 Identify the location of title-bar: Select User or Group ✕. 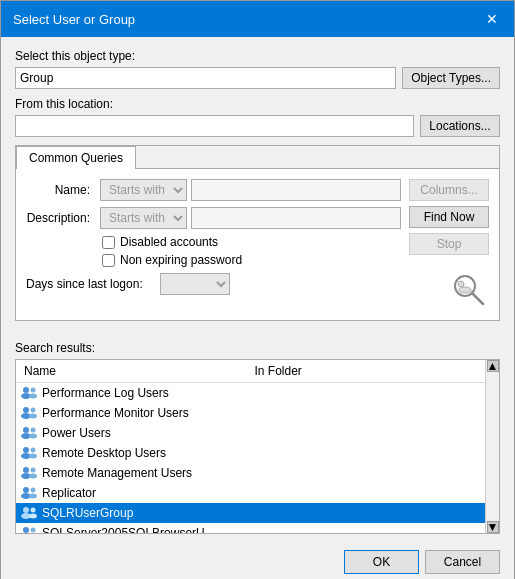
(258, 19).